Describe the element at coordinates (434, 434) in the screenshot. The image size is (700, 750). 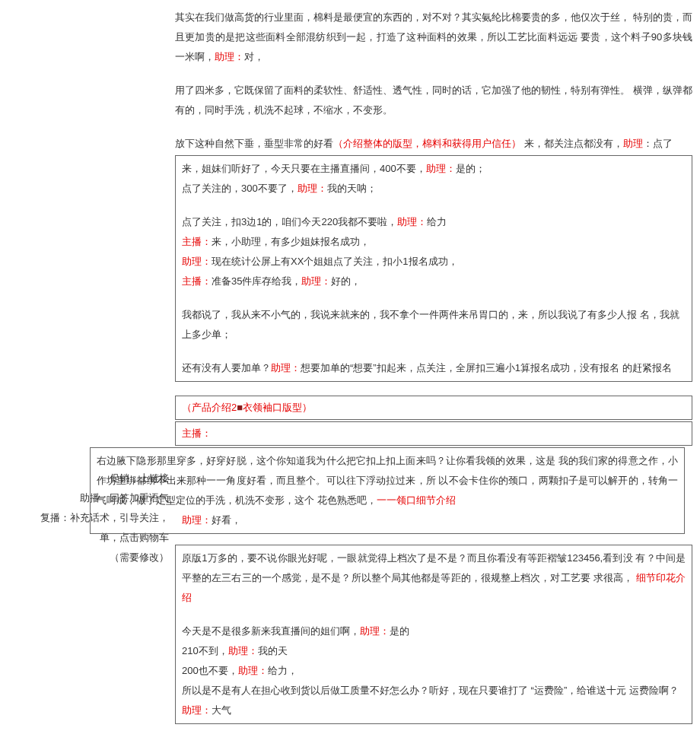
I see `host-label-box: 主播：` at that location.